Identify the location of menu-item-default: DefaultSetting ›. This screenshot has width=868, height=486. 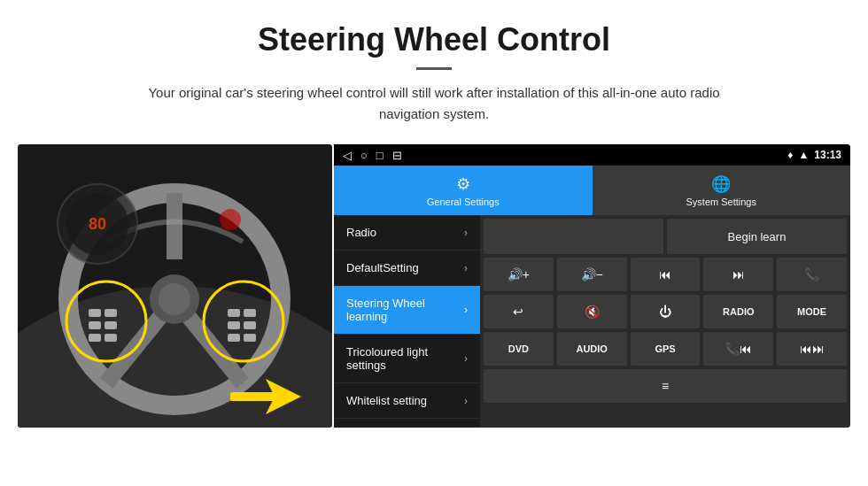
(407, 268).